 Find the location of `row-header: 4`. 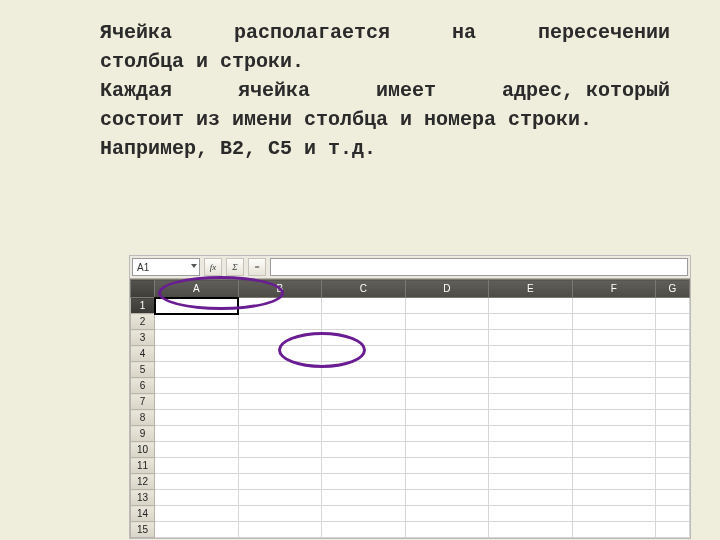

row-header: 4 is located at coordinates (143, 354).